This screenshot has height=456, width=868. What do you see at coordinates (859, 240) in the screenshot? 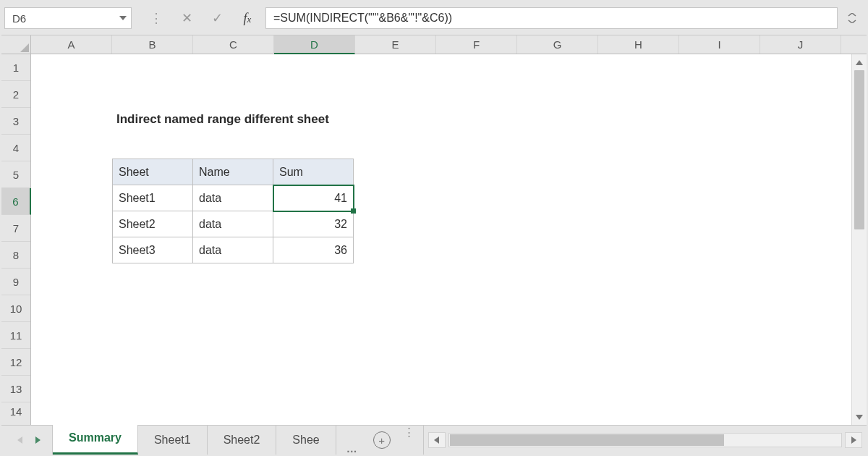
I see `vertical-scrollbar` at bounding box center [859, 240].